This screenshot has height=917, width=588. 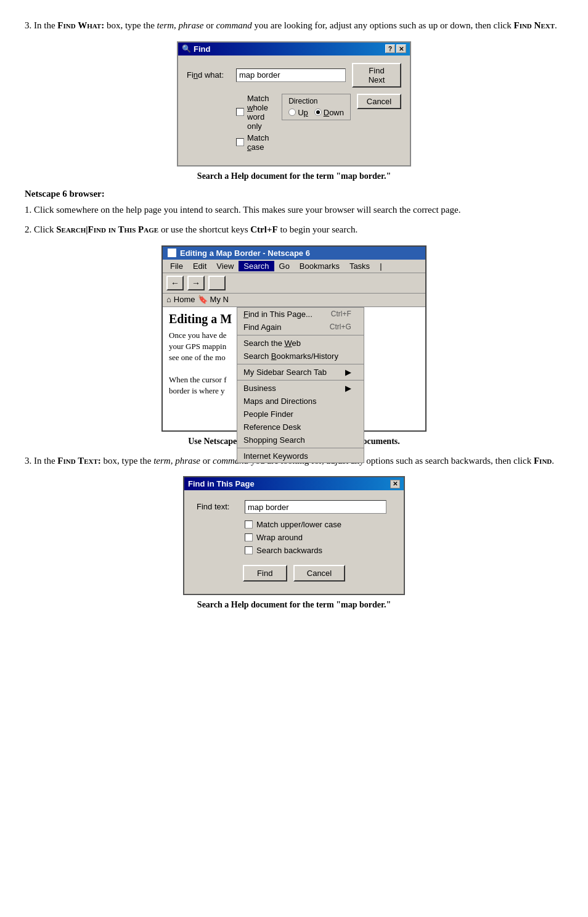 What do you see at coordinates (294, 49) in the screenshot?
I see `win-titlebar: 🔍 Find ? ✕` at bounding box center [294, 49].